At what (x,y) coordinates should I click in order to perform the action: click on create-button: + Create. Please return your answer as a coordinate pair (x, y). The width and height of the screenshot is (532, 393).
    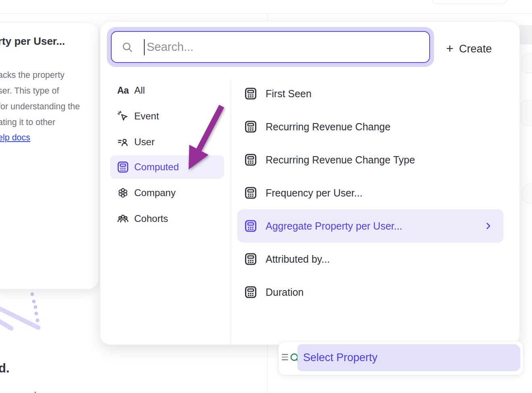
    Looking at the image, I should click on (469, 49).